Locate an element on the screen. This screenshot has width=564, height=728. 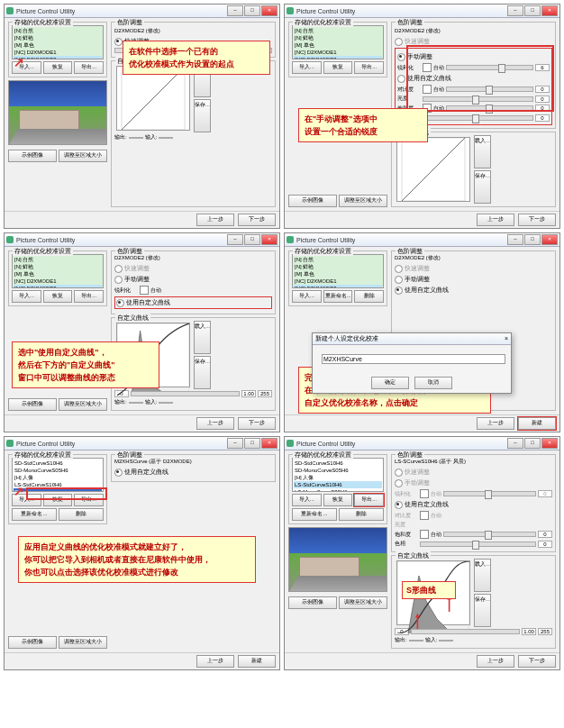
list-item: SD-MonoCurveS05H6 is located at coordinates (58, 470).